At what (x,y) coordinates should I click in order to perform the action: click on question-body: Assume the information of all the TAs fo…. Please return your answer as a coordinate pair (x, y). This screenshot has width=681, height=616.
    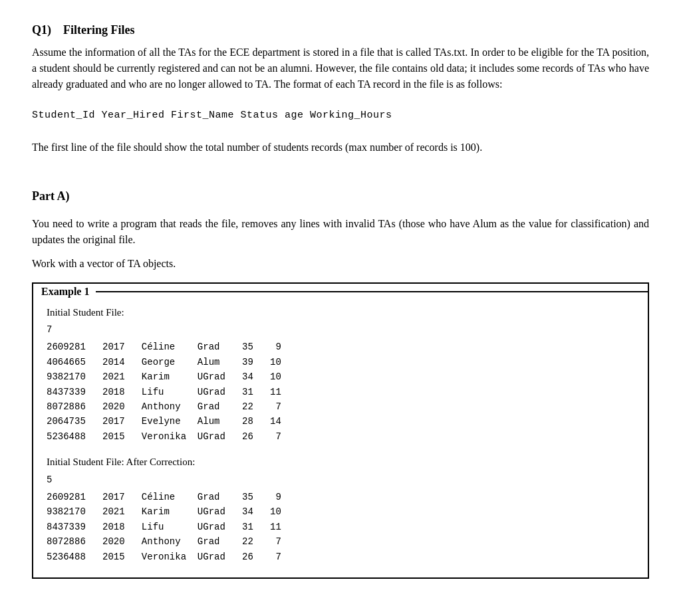
    Looking at the image, I should click on (340, 68).